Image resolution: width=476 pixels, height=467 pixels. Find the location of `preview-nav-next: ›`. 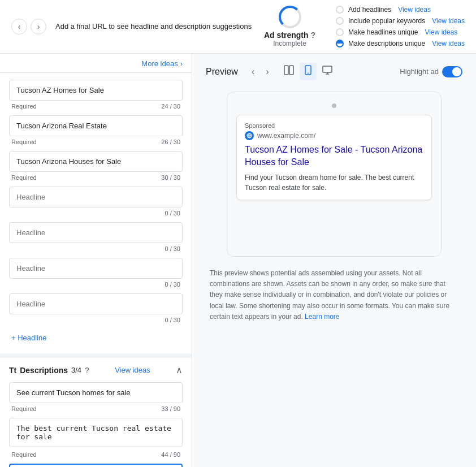

preview-nav-next: › is located at coordinates (267, 72).